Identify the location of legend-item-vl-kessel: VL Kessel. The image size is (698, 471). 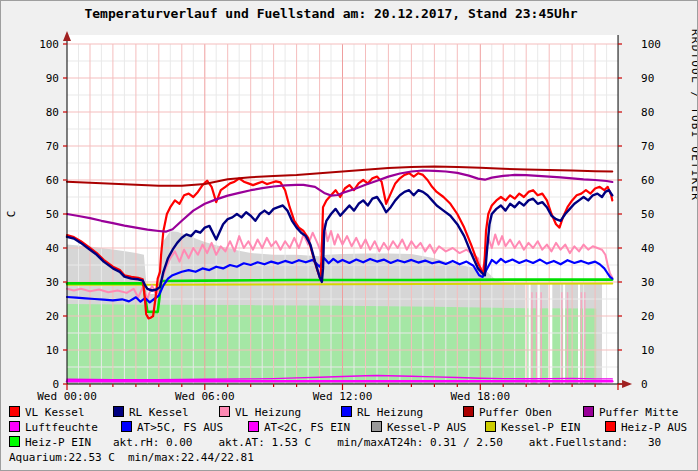
(47, 412).